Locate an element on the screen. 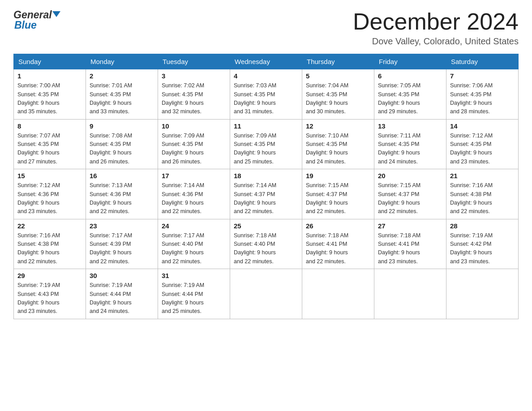 The height and width of the screenshot is (411, 532). day-number: 19 is located at coordinates (338, 176).